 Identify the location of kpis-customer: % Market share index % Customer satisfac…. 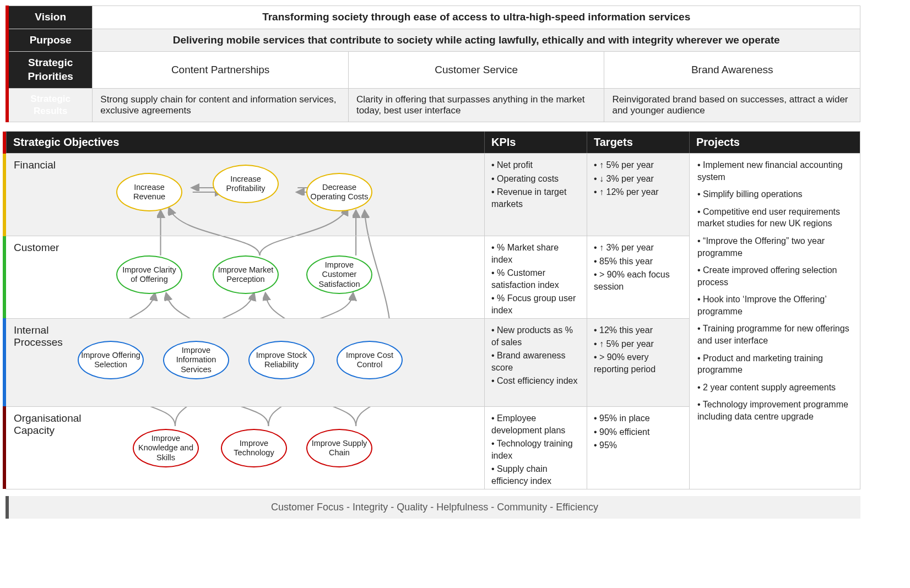
(535, 277).